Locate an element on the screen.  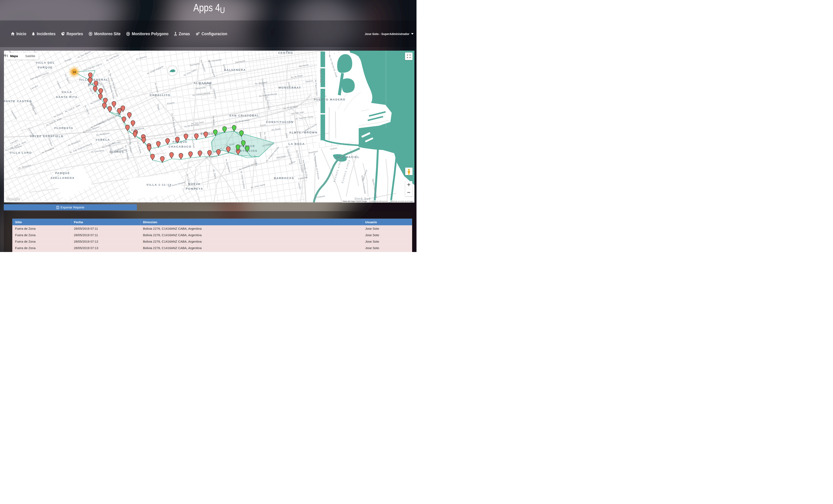
svg-text: VILLA LURO is located at coordinates (21, 153).